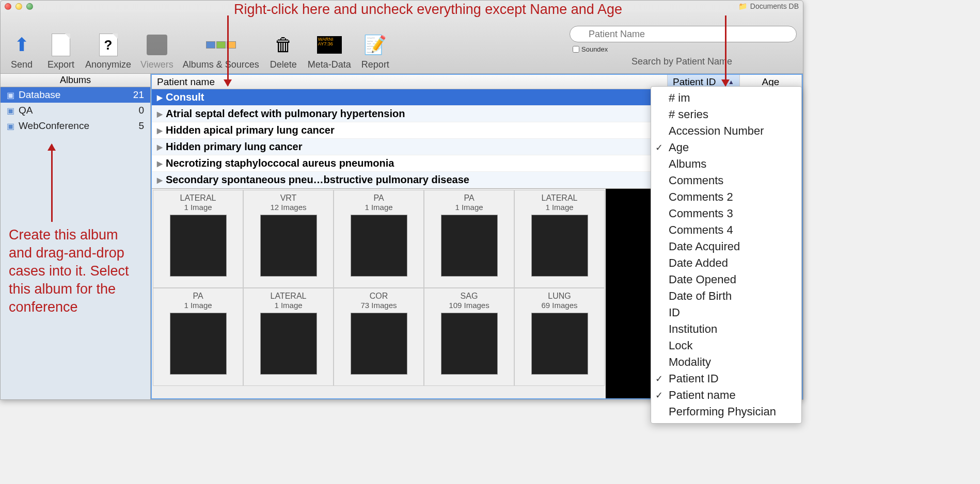 The height and width of the screenshot is (484, 980). What do you see at coordinates (75, 95) in the screenshot?
I see `sidebar-item-database: ▣Database21` at bounding box center [75, 95].